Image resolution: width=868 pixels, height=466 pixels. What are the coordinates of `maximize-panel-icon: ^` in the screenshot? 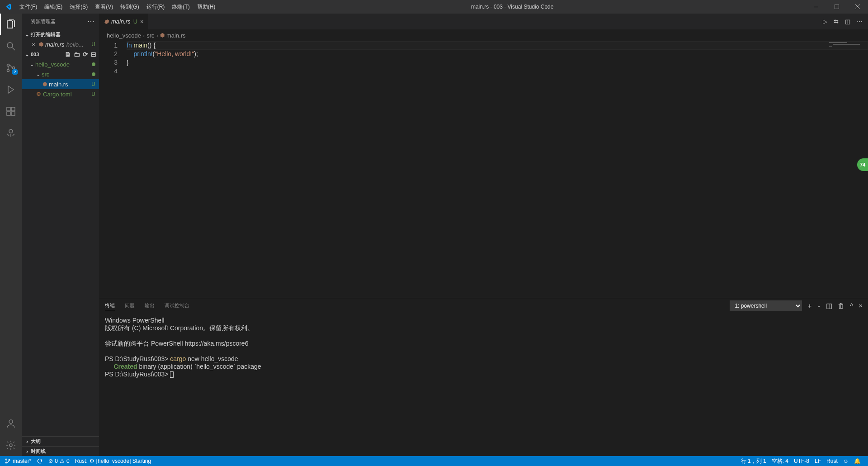 It's located at (852, 306).